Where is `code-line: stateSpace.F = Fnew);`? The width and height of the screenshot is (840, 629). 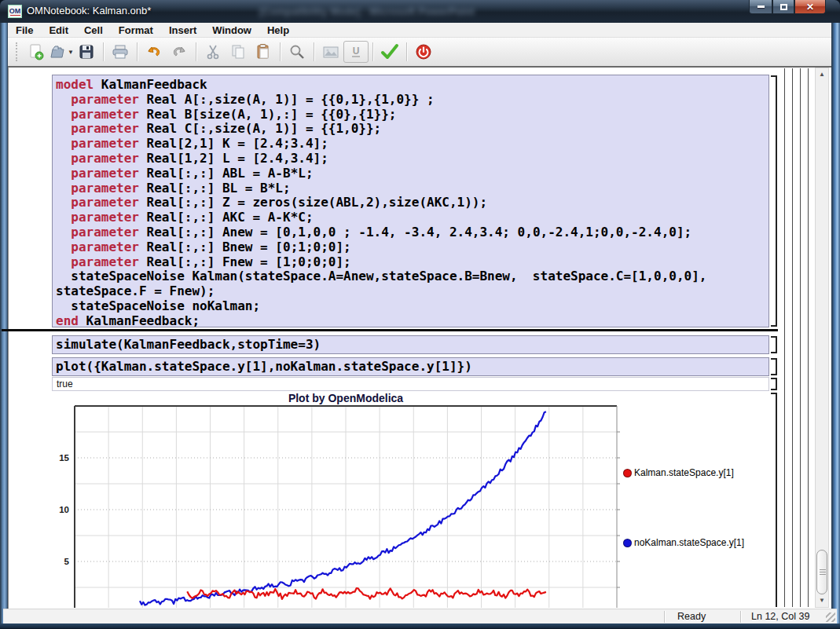
code-line: stateSpace.F = Fnew); is located at coordinates (412, 292).